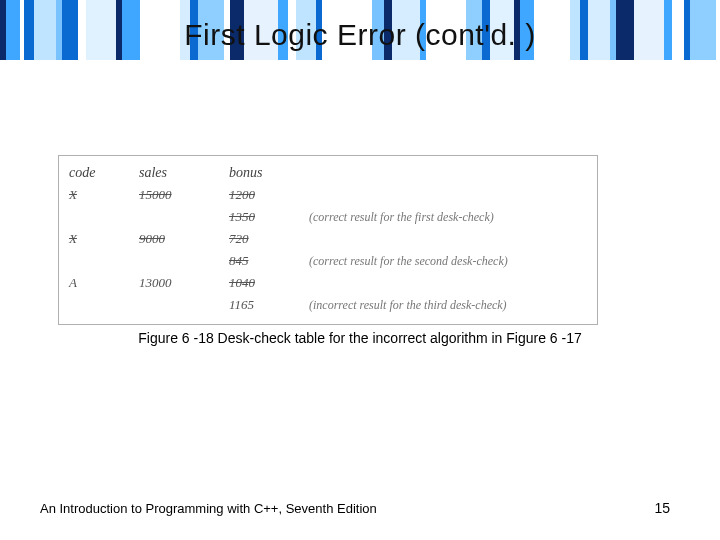 This screenshot has height=540, width=720. I want to click on cell-note: (correct result for the second desk-chec…, so click(448, 262).